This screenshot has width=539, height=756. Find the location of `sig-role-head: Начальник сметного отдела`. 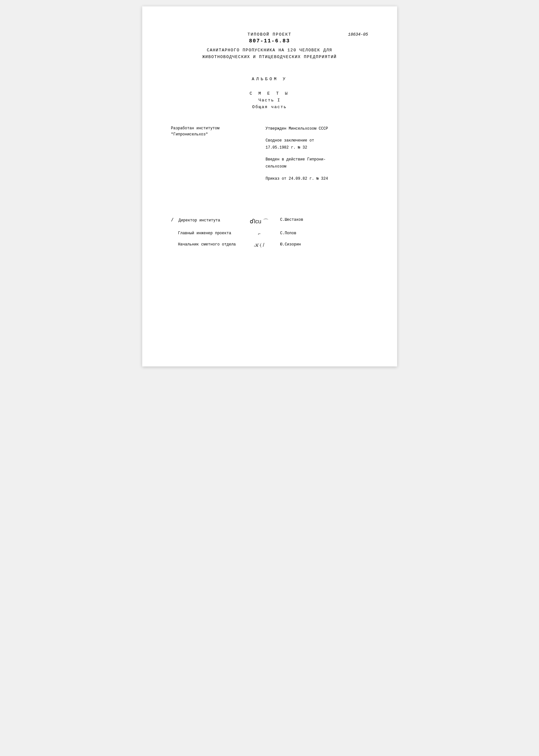

sig-role-head: Начальник сметного отдела is located at coordinates (207, 244).